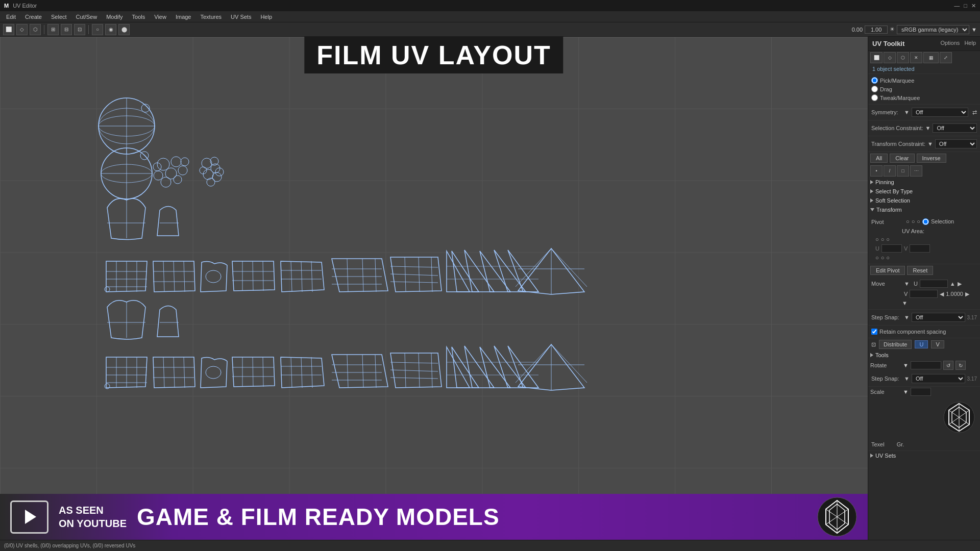 The image size is (980, 551). What do you see at coordinates (933, 30) in the screenshot?
I see `gamma-select: sRGB gamma (legacy)` at bounding box center [933, 30].